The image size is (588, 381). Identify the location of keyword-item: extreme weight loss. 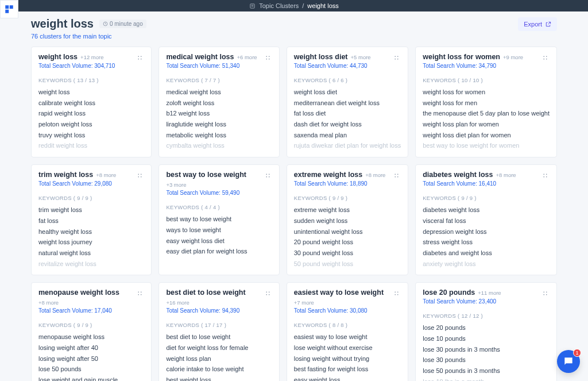
(347, 210).